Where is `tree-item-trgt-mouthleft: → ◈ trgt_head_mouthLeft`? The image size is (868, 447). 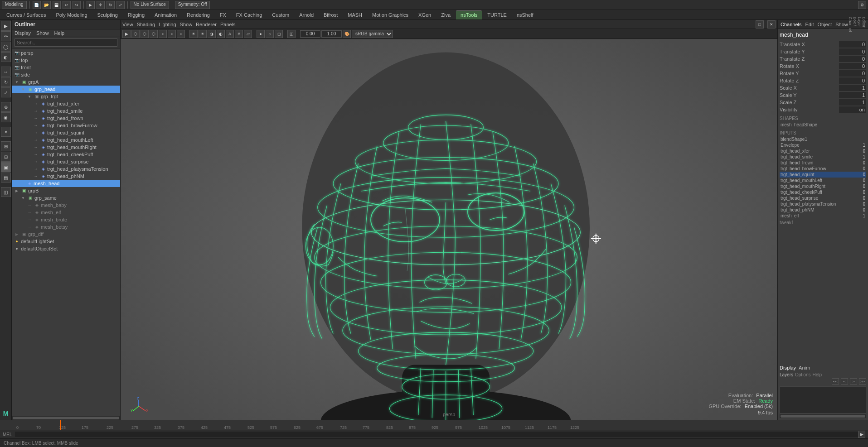
tree-item-trgt-mouthleft: → ◈ trgt_head_mouthLeft is located at coordinates (66, 140).